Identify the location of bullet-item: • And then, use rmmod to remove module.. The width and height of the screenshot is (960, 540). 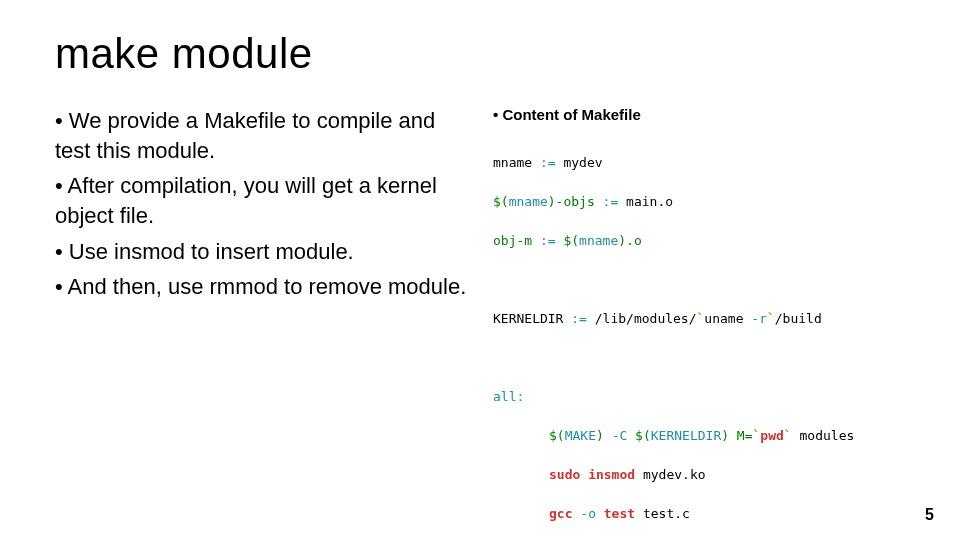
(265, 287).